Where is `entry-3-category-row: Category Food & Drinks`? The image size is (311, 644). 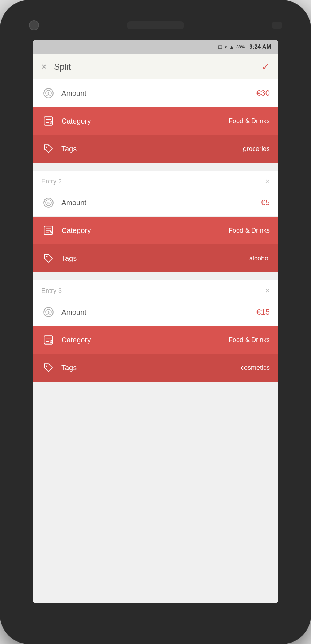 entry-3-category-row: Category Food & Drinks is located at coordinates (156, 340).